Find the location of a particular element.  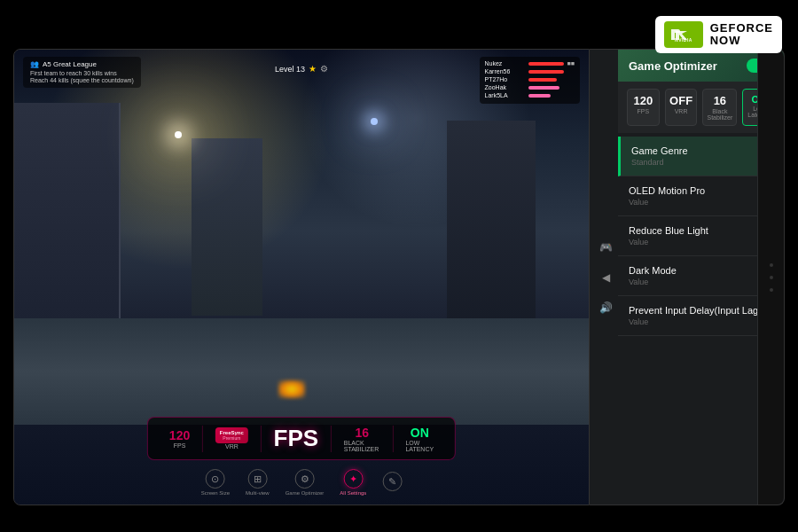

menu-item-oled-motion-value: Value is located at coordinates (667, 202).